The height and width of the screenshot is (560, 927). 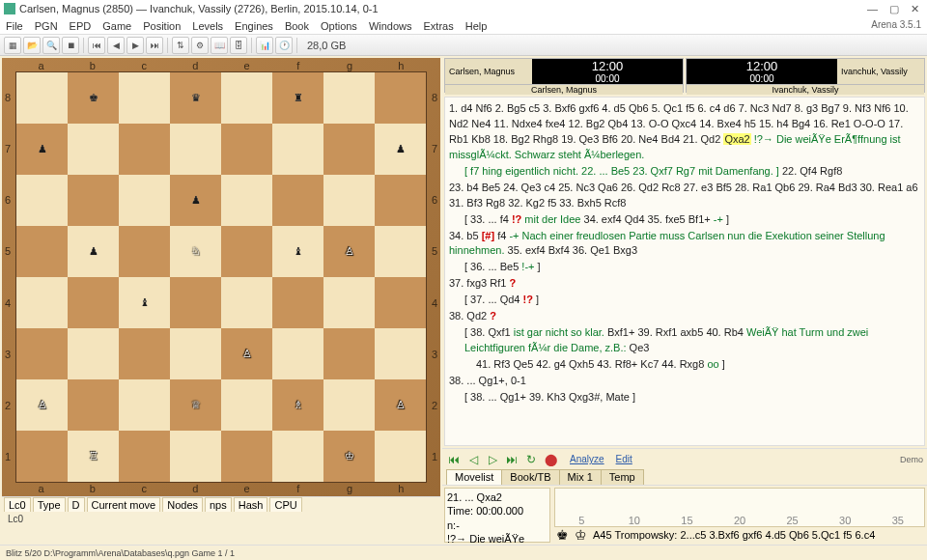 I want to click on square: ♚, so click(x=93, y=98).